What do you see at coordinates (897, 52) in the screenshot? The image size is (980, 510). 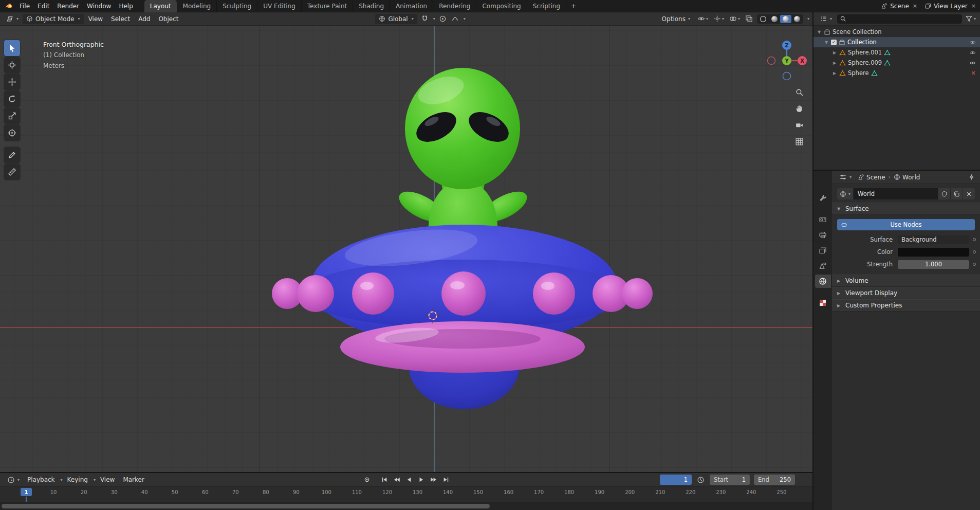 I see `outliner-row-sphere-001: ▶ Sphere.001` at bounding box center [897, 52].